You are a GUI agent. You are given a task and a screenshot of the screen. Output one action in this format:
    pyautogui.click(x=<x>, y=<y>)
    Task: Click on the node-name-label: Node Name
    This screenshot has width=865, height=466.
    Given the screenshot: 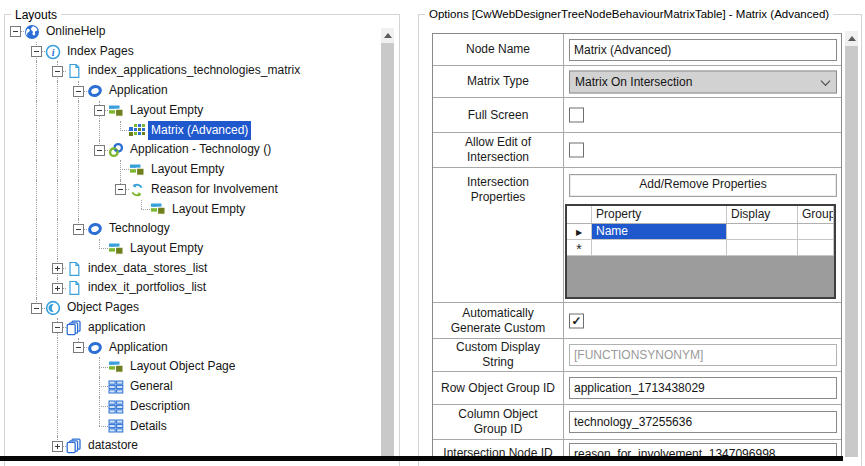 What is the action you would take?
    pyautogui.click(x=498, y=50)
    